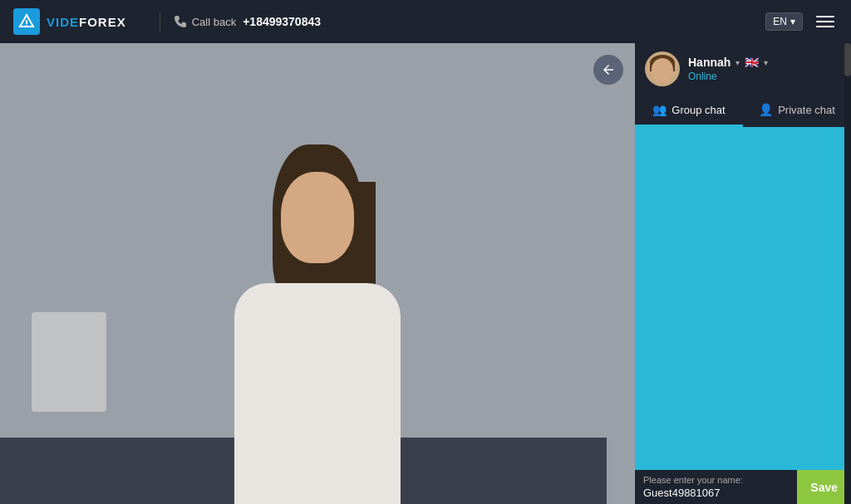 Image resolution: width=851 pixels, height=504 pixels. Describe the element at coordinates (743, 111) in the screenshot. I see `chat-tabs: 👥 Group chat 👤 Private chat` at that location.